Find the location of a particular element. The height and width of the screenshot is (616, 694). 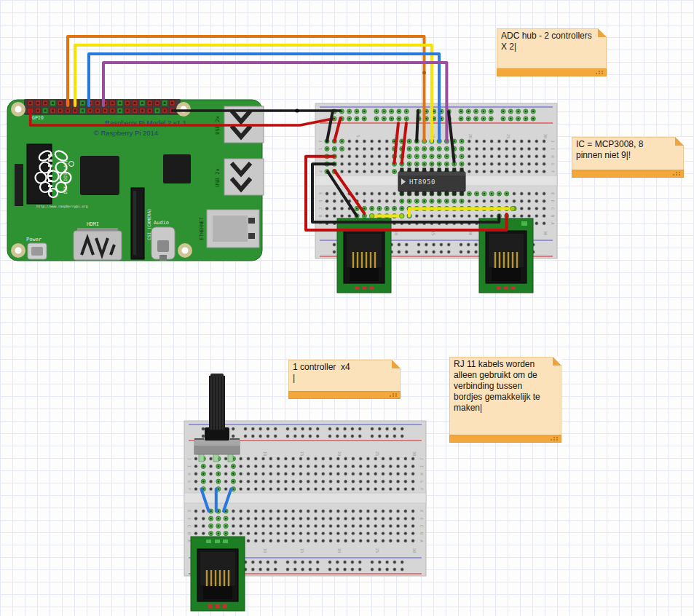

pi-url: http://www.raspberrypi.org is located at coordinates (63, 207).